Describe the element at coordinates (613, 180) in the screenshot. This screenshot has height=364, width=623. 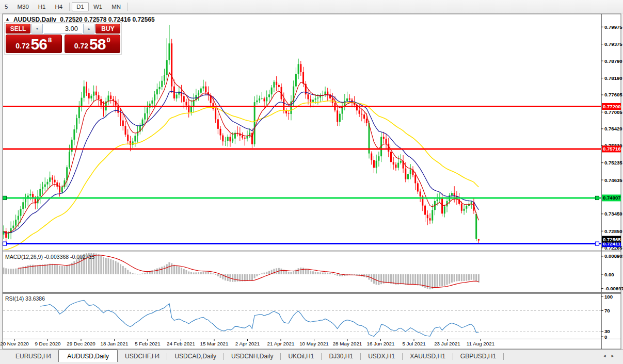
I see `svg-text: 0.74635` at that location.